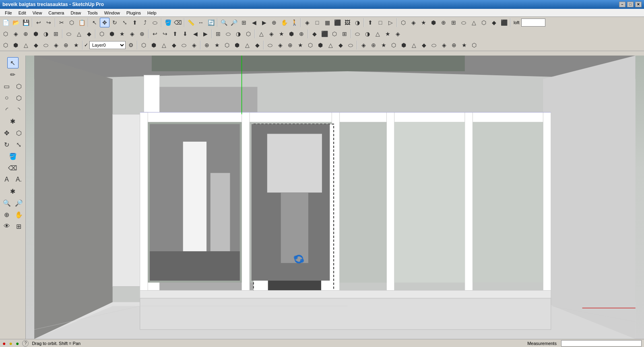 The width and height of the screenshot is (644, 347). Describe the element at coordinates (247, 45) in the screenshot. I see `section-e: △` at that location.